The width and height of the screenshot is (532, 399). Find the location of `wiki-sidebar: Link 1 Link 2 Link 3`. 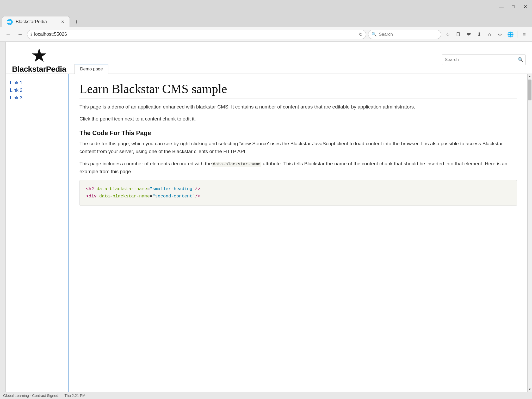

wiki-sidebar: Link 1 Link 2 Link 3 is located at coordinates (37, 233).